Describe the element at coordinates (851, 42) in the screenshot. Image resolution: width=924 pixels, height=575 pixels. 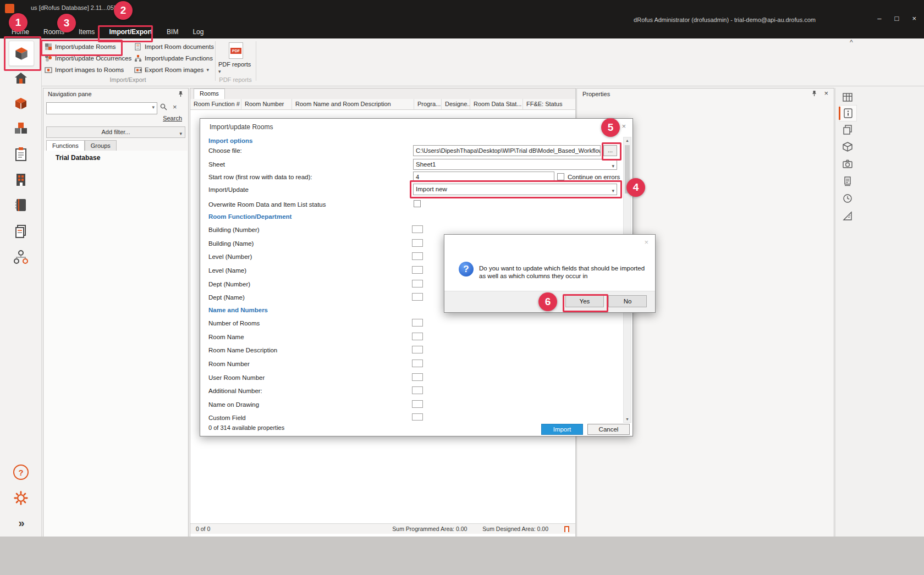
I see `collapse-ribbon-button: ^` at that location.